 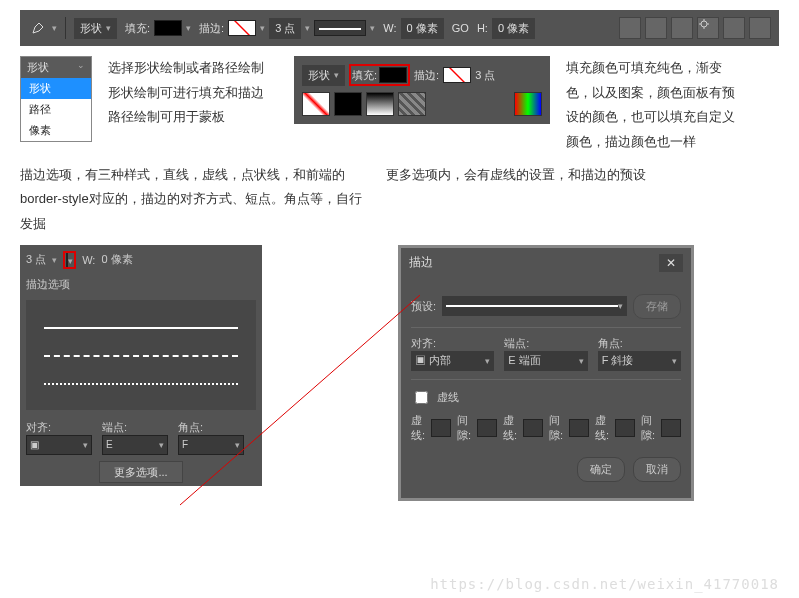 I want to click on pattern-fill-icon, so click(x=412, y=104).